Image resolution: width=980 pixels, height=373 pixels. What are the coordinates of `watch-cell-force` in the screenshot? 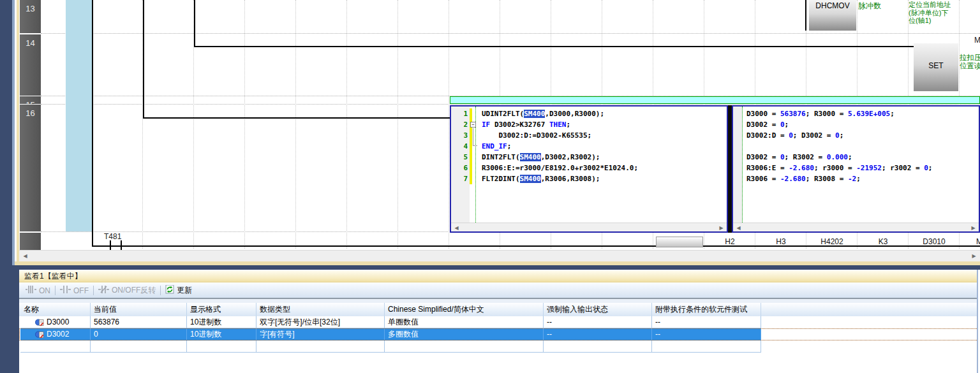 It's located at (598, 347).